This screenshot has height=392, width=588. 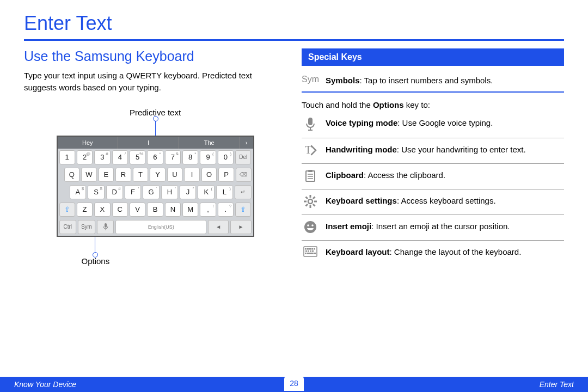 What do you see at coordinates (151, 192) in the screenshot?
I see `key: G`` at bounding box center [151, 192].